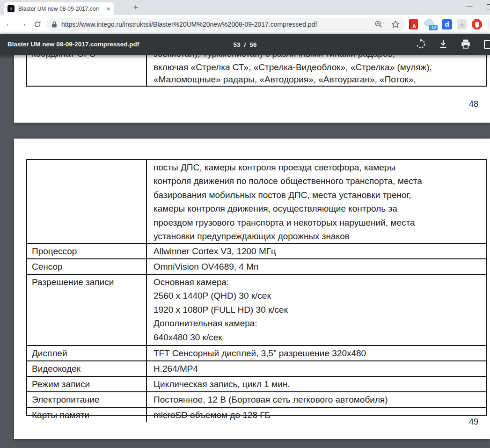 The height and width of the screenshot is (448, 490). Describe the element at coordinates (59, 8) in the screenshot. I see `tab-blaster-pdf: i Blaster UM new 08-09-2017.comp ×` at that location.